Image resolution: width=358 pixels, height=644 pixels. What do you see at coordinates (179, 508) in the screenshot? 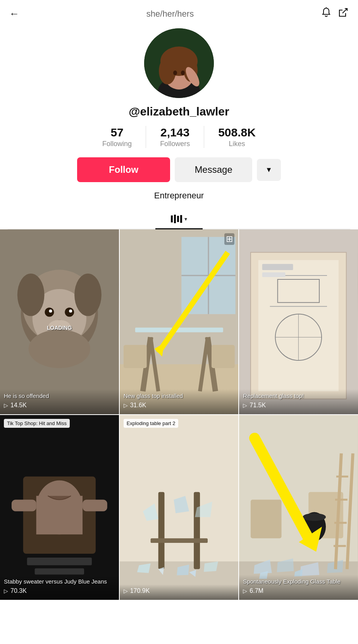
I see `exploding-thumbnail` at bounding box center [179, 508].